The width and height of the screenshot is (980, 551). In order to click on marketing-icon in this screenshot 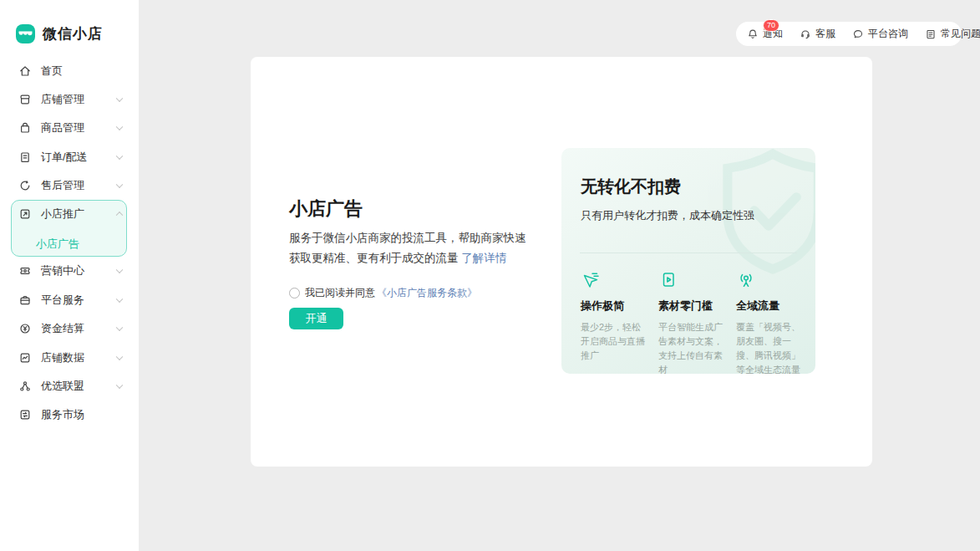, I will do `click(25, 271)`.